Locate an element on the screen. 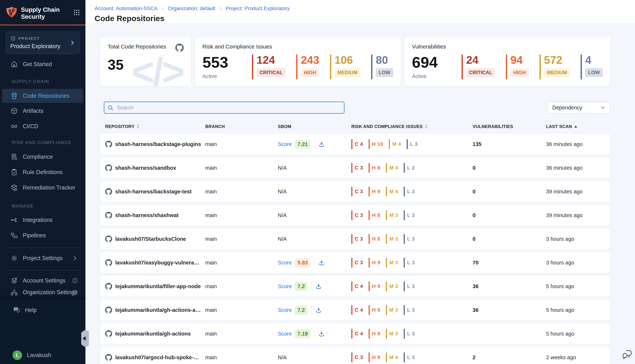 The width and height of the screenshot is (635, 364). sidebar-item-get-started: Get Started is located at coordinates (43, 64).